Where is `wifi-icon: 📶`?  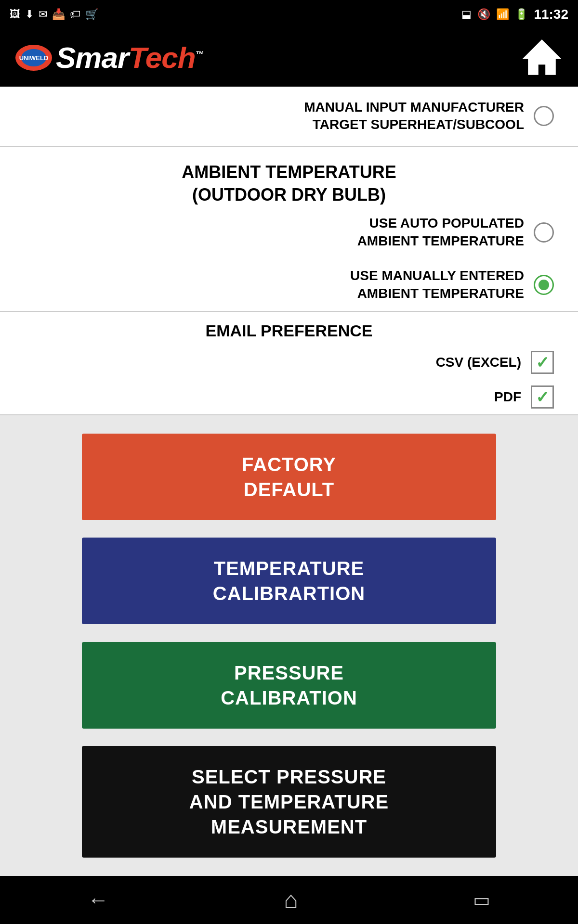
wifi-icon: 📶 is located at coordinates (503, 14).